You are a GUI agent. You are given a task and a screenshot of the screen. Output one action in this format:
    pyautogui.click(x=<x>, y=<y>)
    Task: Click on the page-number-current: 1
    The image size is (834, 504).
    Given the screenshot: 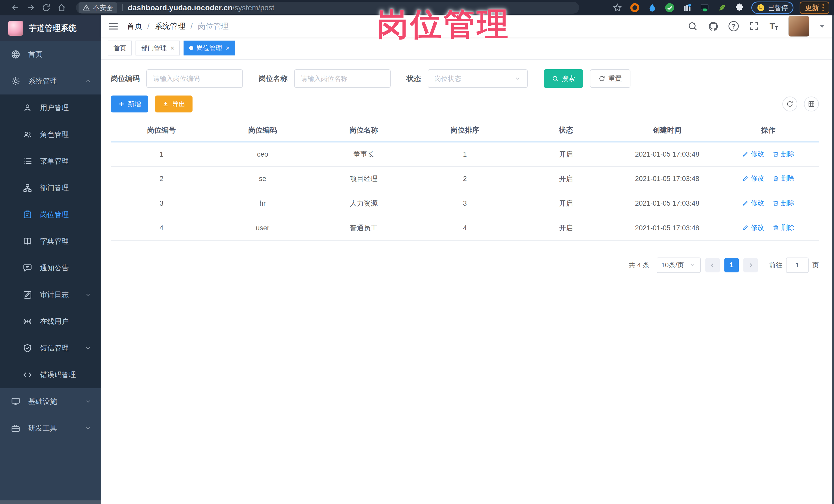 What is the action you would take?
    pyautogui.click(x=732, y=265)
    